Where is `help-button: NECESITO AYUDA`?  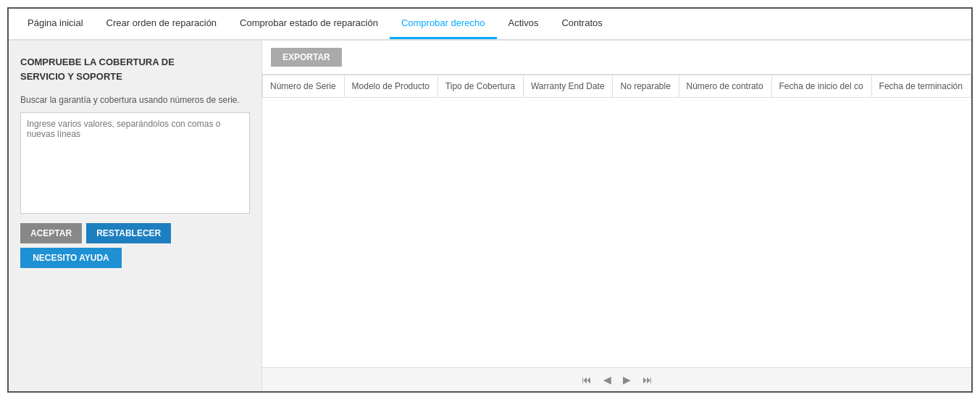 help-button: NECESITO AYUDA is located at coordinates (71, 258).